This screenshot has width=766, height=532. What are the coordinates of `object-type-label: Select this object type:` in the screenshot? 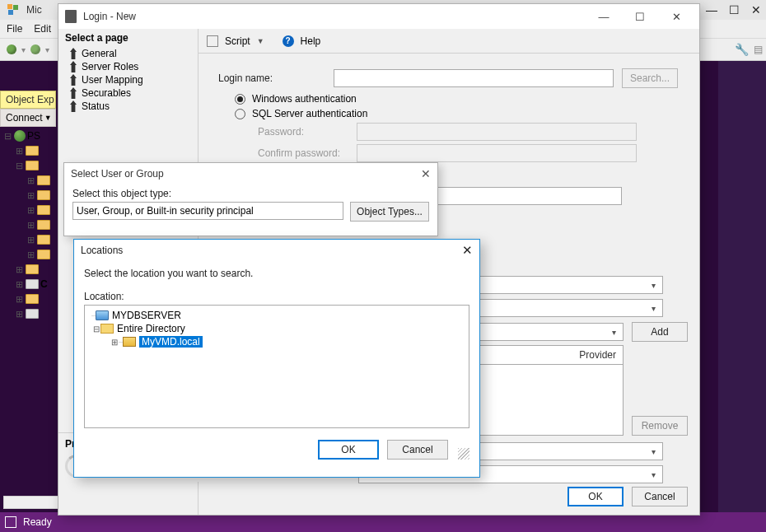 It's located at (250, 194).